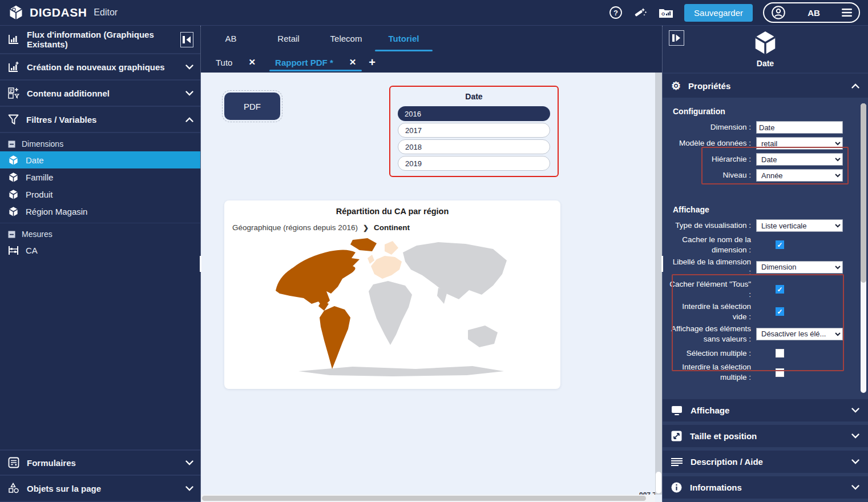 This screenshot has width=868, height=502. What do you see at coordinates (100, 39) in the screenshot?
I see `sidebar-item-label: Flux d'information (Graphiques Existants…` at bounding box center [100, 39].